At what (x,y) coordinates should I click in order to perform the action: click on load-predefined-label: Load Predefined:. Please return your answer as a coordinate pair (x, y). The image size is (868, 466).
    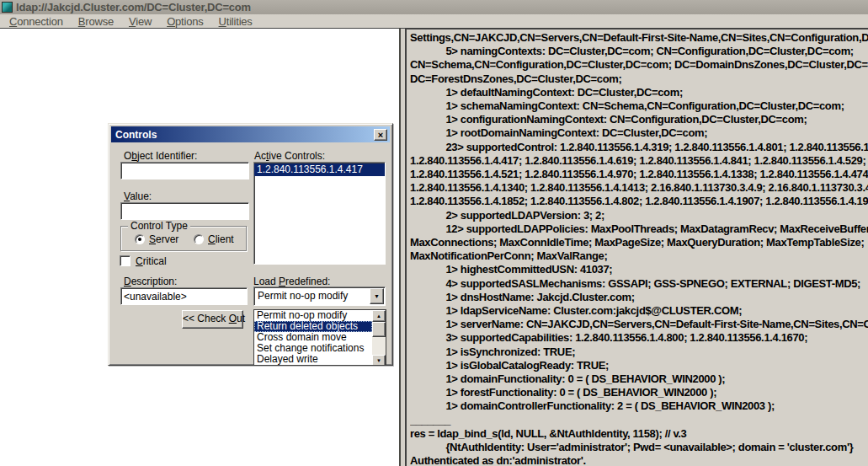
    Looking at the image, I should click on (291, 281).